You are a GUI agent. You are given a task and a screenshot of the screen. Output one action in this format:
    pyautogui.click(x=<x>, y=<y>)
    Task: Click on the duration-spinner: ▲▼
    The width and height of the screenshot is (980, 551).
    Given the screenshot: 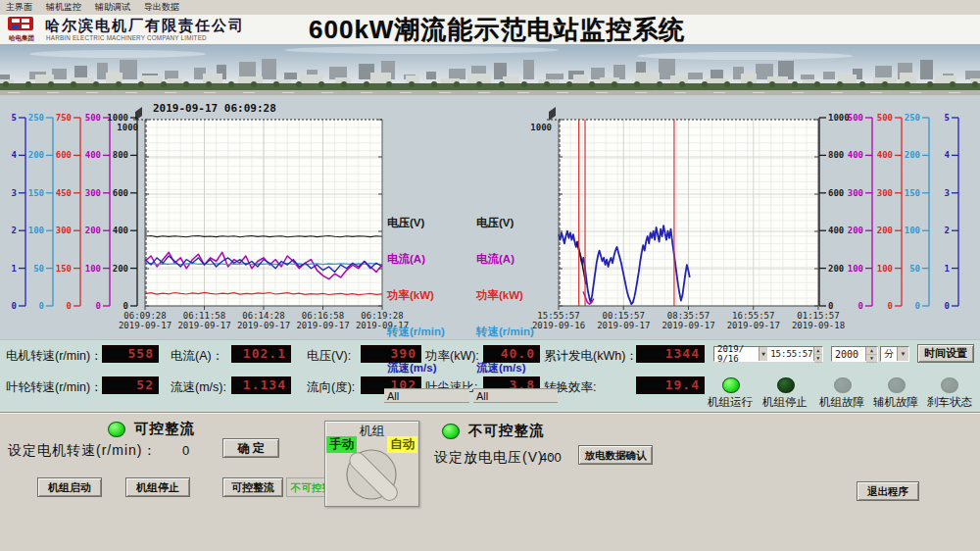 What is the action you would take?
    pyautogui.click(x=871, y=354)
    